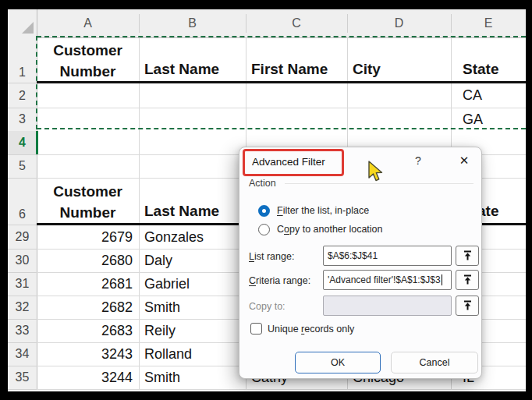  I want to click on select-all-triangle-icon, so click(28, 28).